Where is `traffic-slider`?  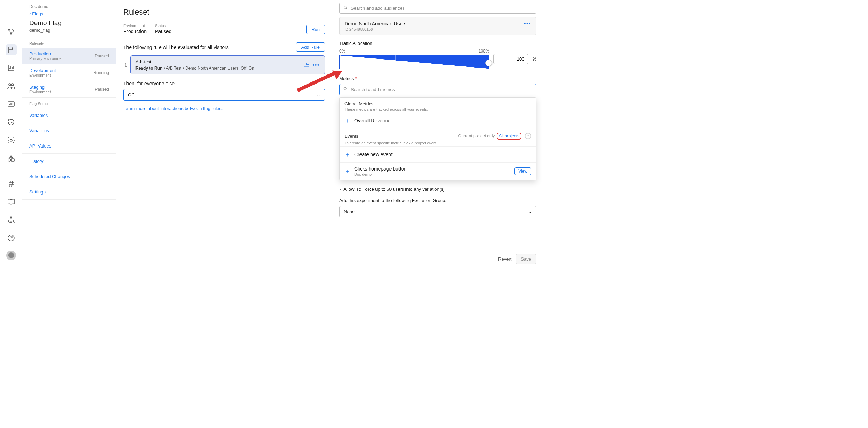
traffic-slider is located at coordinates (414, 62).